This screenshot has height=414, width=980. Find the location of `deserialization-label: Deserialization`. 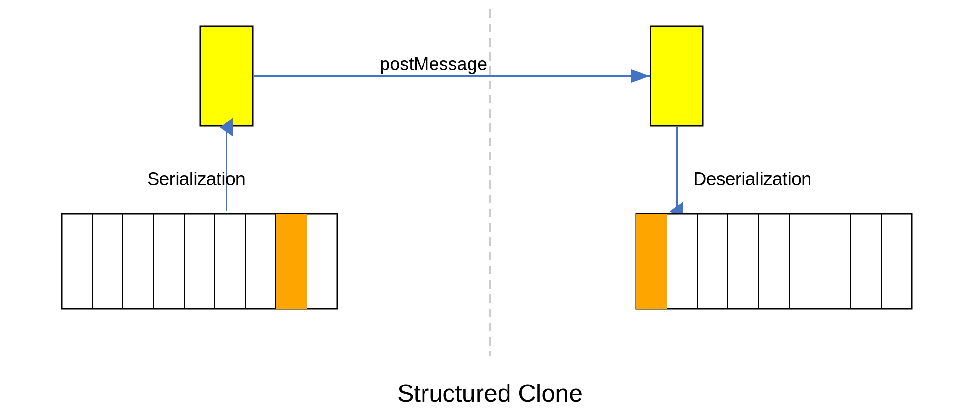

deserialization-label: Deserialization is located at coordinates (752, 179).